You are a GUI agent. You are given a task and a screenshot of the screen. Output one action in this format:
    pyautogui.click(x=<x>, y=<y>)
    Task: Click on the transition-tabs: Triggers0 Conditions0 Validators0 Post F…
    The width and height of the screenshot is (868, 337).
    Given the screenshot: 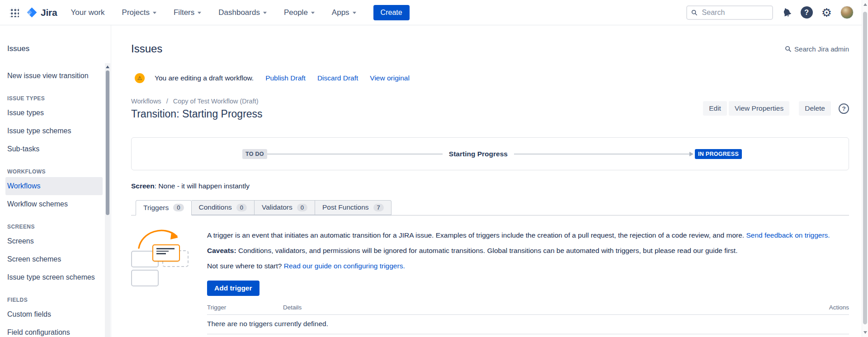 What is the action you would take?
    pyautogui.click(x=490, y=208)
    